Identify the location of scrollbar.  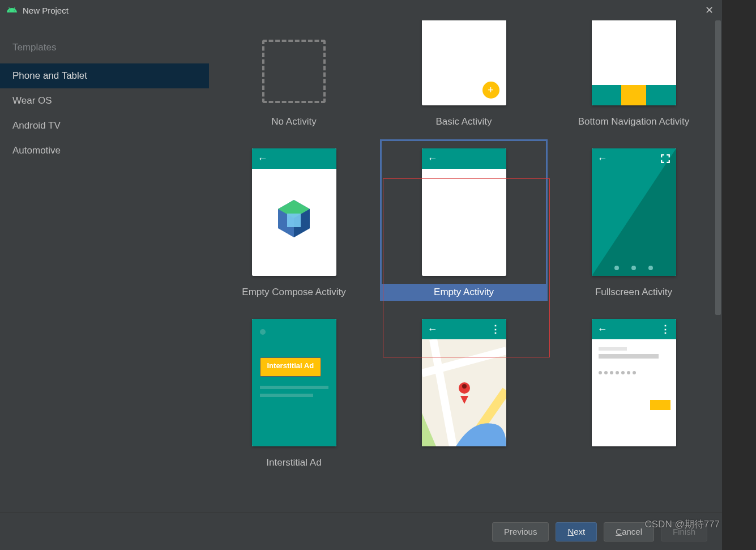
(718, 266).